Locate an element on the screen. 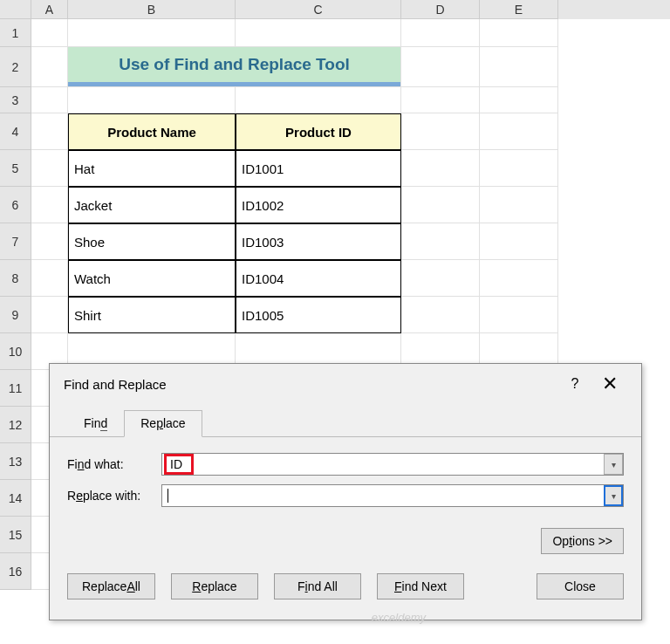 This screenshot has width=670, height=644. page-title: Use of Find and Replace Tool is located at coordinates (234, 66).